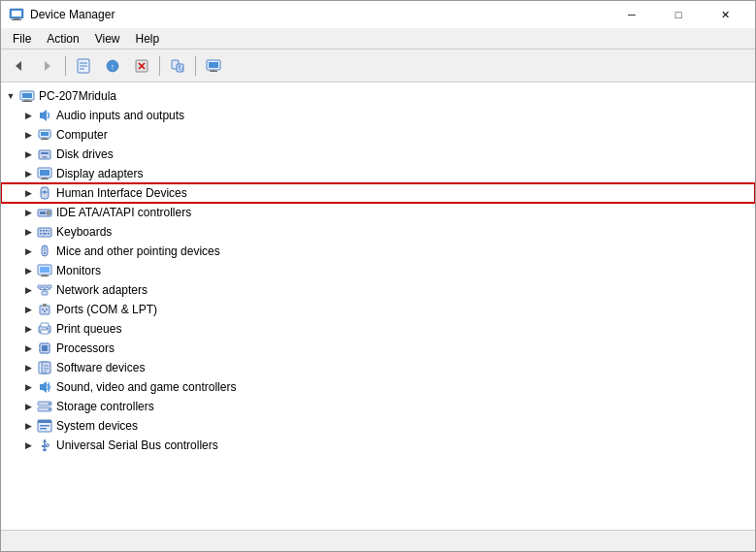  I want to click on minimize-button: ─, so click(632, 15).